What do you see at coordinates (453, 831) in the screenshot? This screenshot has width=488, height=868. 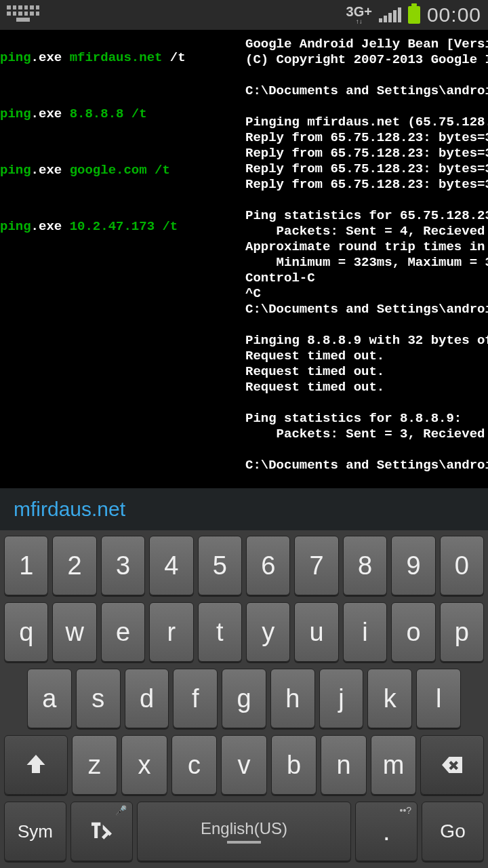 I see `go-key: Go` at bounding box center [453, 831].